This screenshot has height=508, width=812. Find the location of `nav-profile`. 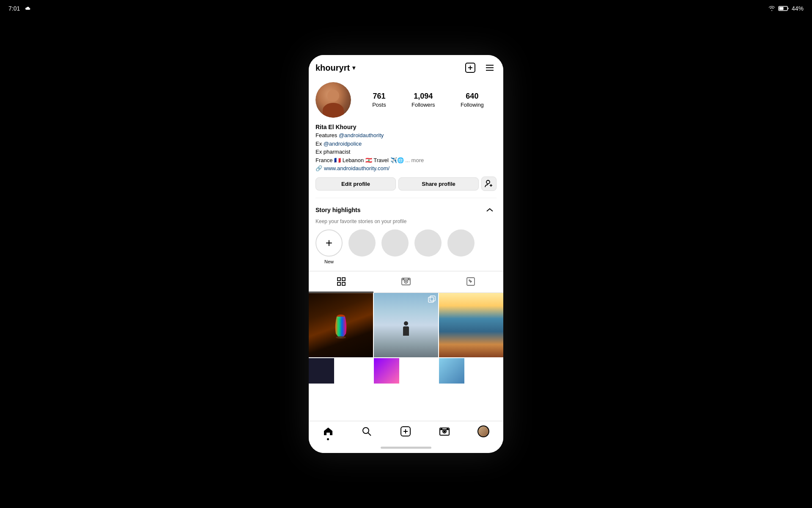

nav-profile is located at coordinates (483, 431).